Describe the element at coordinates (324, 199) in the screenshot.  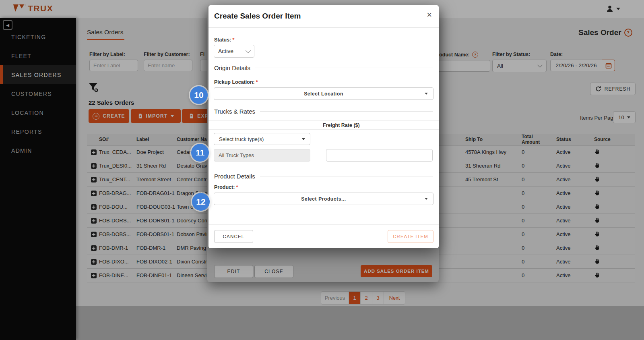
I see `product-select: Select Products...` at that location.